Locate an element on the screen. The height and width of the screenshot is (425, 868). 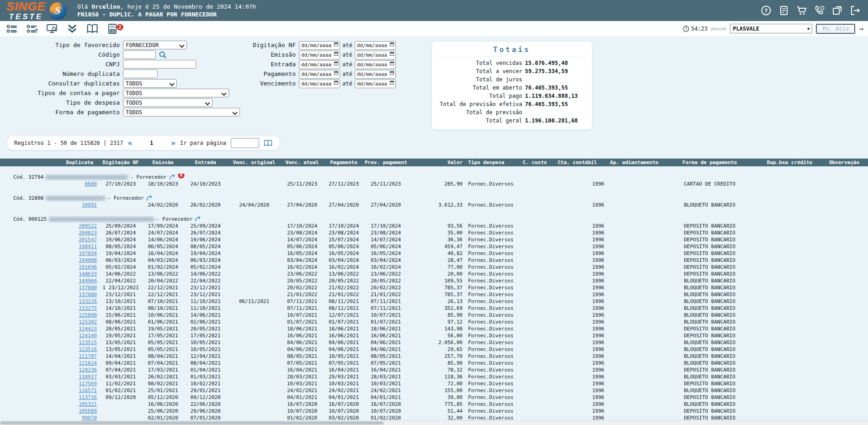
supplier-group-header: Cód. 32794- Fornecedor4 is located at coordinates (434, 177).